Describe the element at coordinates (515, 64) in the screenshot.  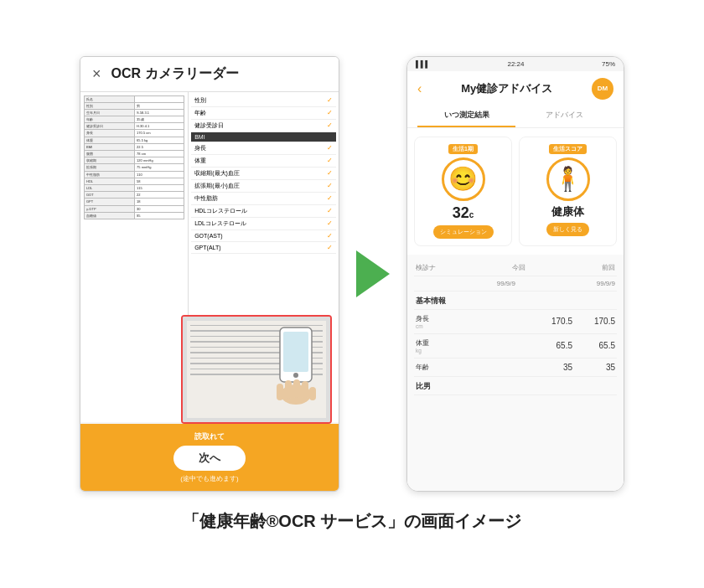
I see `status-bar: ▌▌▌ 22:24 75%` at that location.